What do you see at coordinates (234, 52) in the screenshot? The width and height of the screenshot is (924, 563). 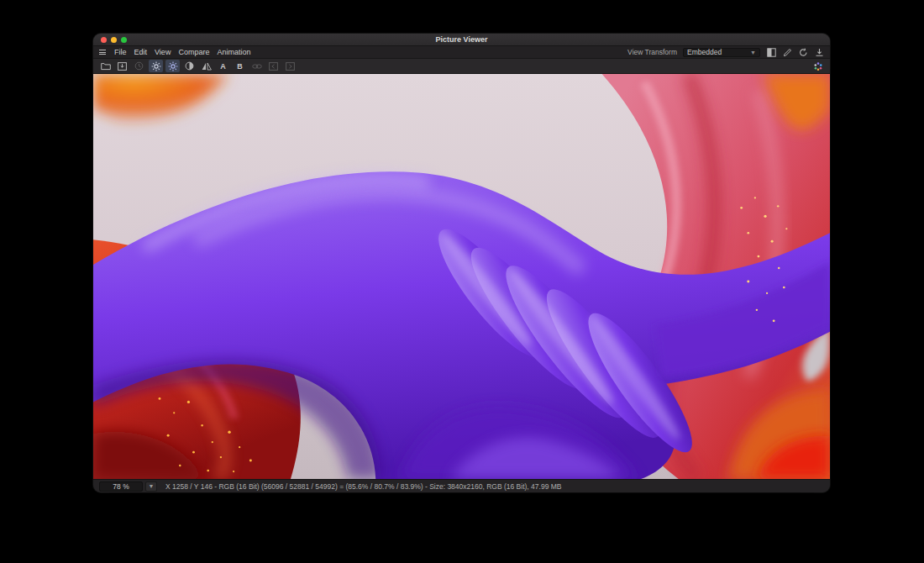 I see `menu-animation: Animation` at bounding box center [234, 52].